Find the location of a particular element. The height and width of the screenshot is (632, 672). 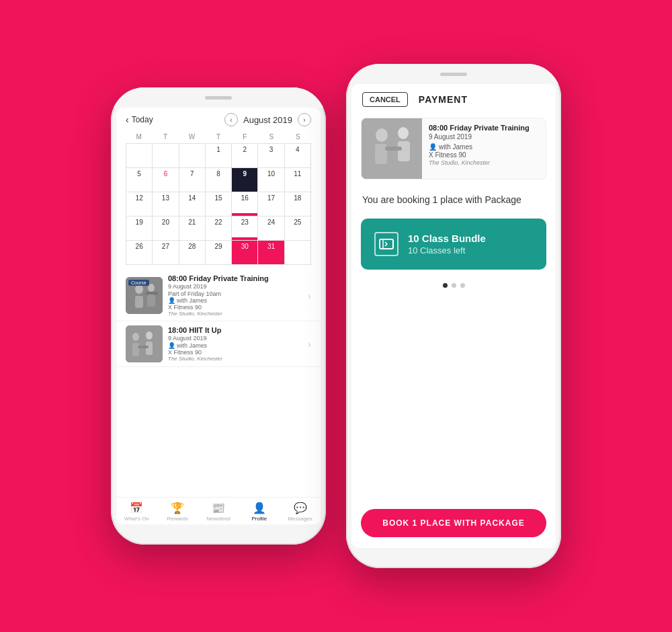

day-t2: T is located at coordinates (218, 137).